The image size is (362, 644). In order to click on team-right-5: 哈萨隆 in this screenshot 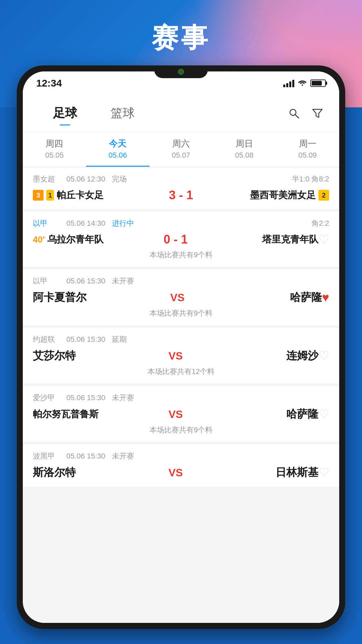, I will do `click(257, 414)`.